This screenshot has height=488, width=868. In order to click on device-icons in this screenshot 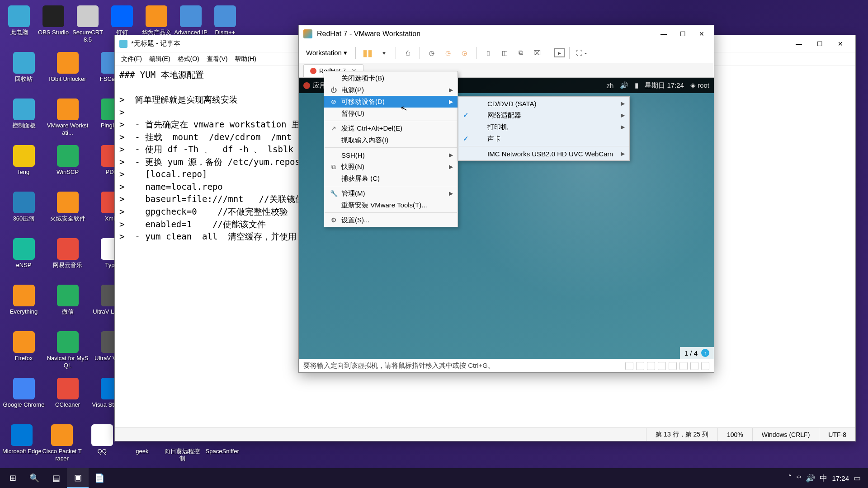, I will do `click(667, 366)`.